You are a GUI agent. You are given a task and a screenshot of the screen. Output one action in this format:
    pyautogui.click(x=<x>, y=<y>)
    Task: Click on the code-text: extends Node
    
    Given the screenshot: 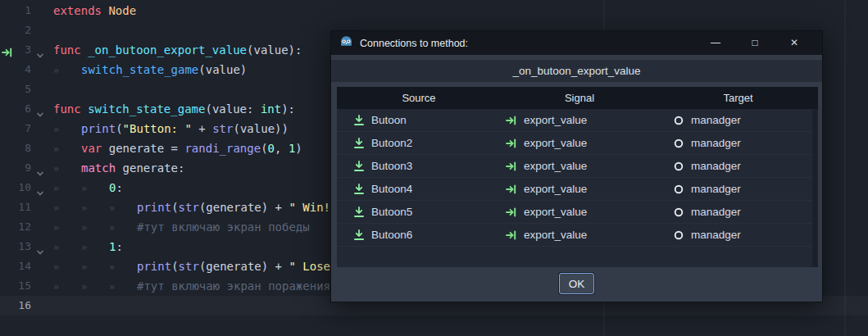 What is the action you would take?
    pyautogui.click(x=95, y=11)
    